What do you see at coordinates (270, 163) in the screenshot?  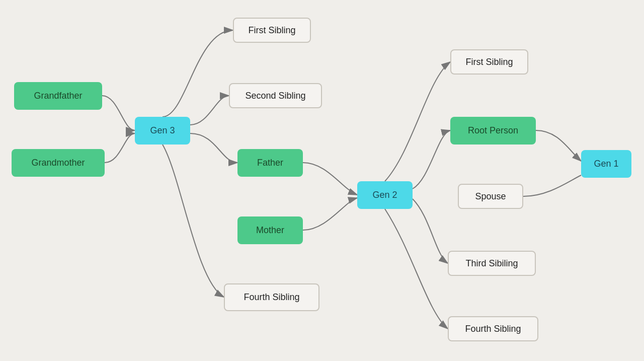 I see `father-node: Father` at bounding box center [270, 163].